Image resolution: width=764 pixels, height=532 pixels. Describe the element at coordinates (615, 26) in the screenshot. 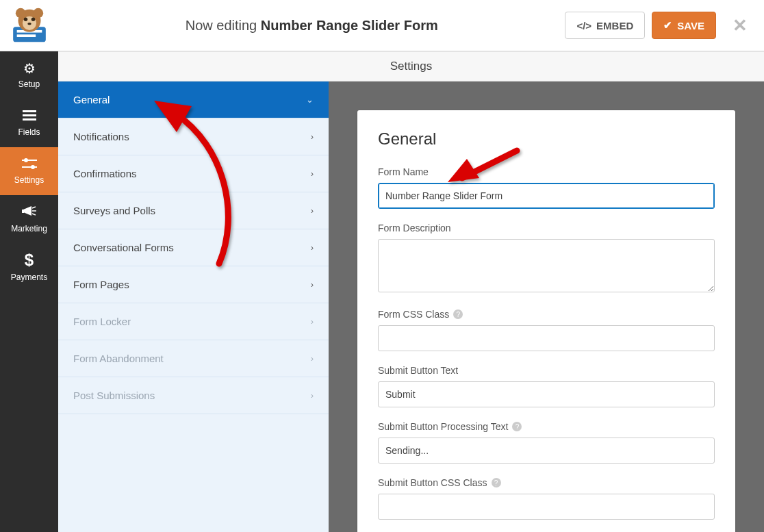

I see `embed-button-label: EMBED` at that location.